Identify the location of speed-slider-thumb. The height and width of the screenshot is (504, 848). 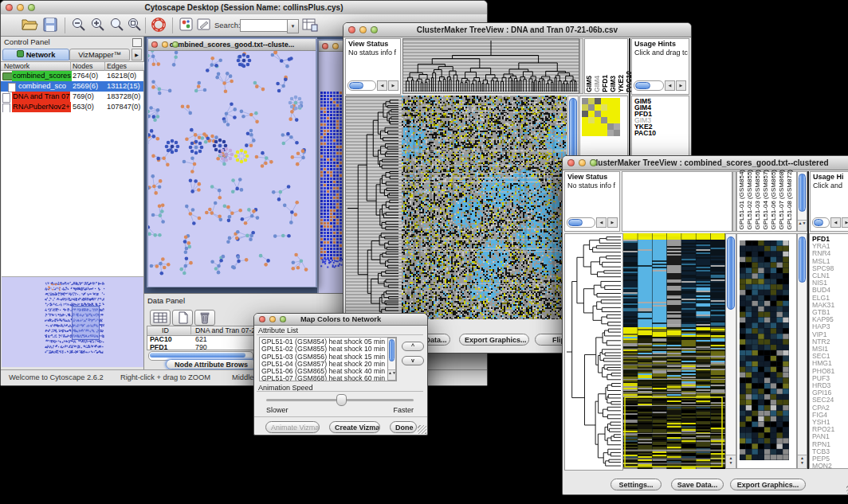
(341, 400).